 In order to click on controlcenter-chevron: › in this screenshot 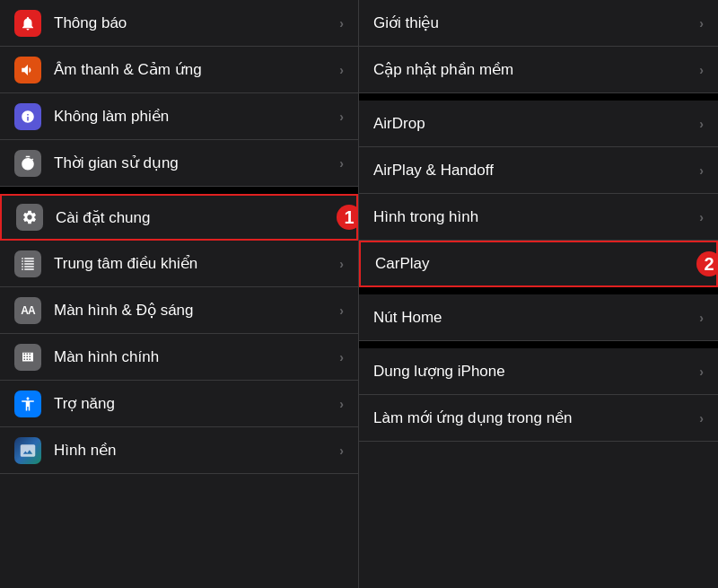, I will do `click(341, 264)`.